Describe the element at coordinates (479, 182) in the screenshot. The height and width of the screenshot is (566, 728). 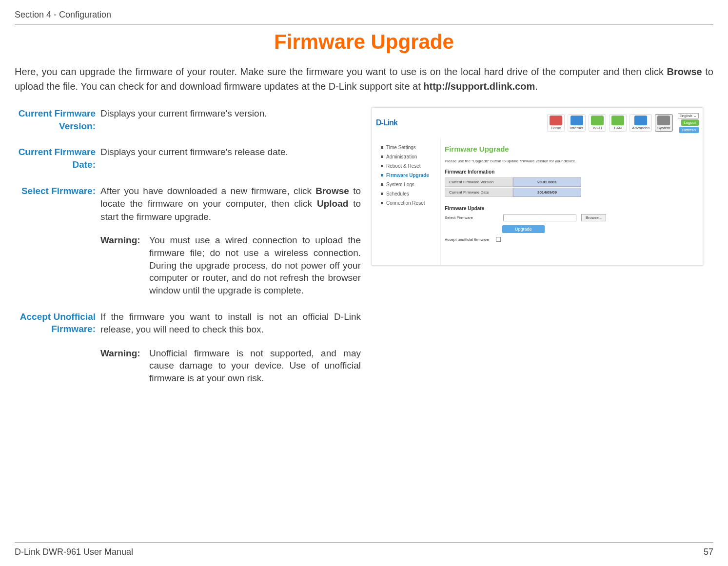
I see `info-key-version: Current Firmware Version` at that location.